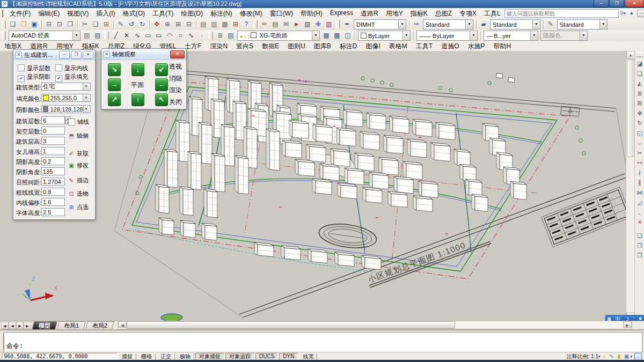 The width and height of the screenshot is (644, 362). What do you see at coordinates (53, 192) in the screenshot?
I see `field-input-粗线线宽: 0.8` at bounding box center [53, 192].